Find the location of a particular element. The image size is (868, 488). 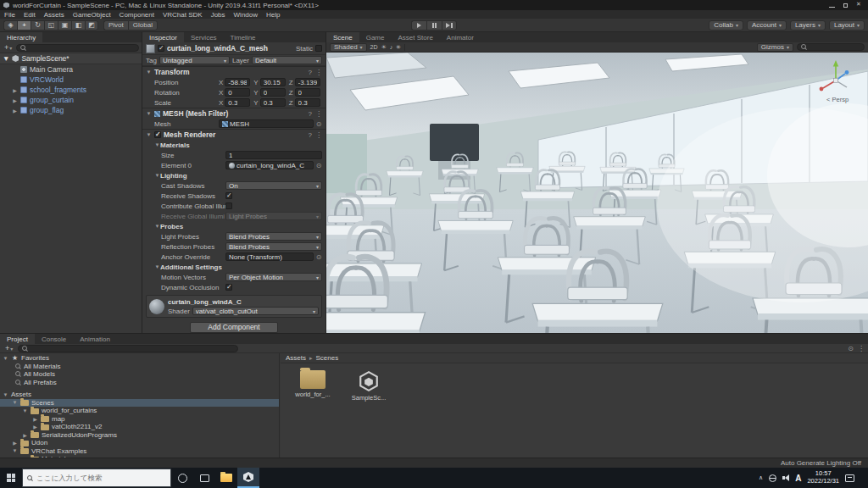

layout-dropdown: Layout is located at coordinates (847, 25).